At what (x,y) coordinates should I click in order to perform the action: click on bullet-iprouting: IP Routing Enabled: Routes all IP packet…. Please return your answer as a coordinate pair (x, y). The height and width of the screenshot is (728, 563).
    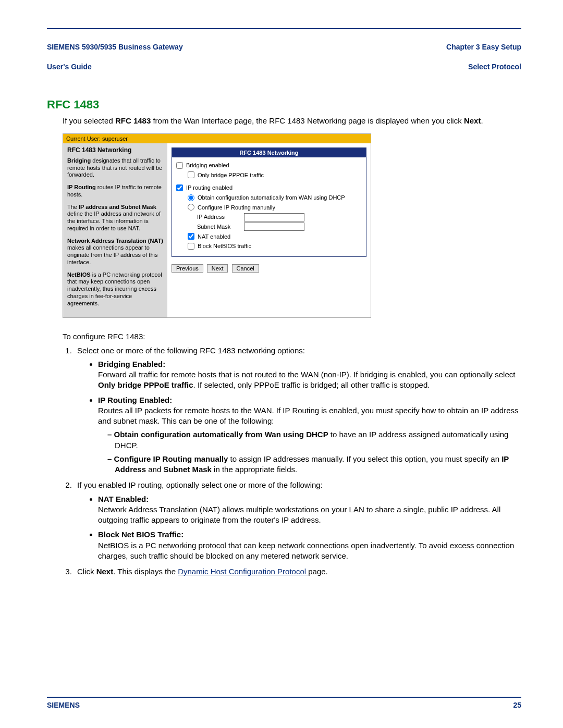
    Looking at the image, I should click on (310, 435).